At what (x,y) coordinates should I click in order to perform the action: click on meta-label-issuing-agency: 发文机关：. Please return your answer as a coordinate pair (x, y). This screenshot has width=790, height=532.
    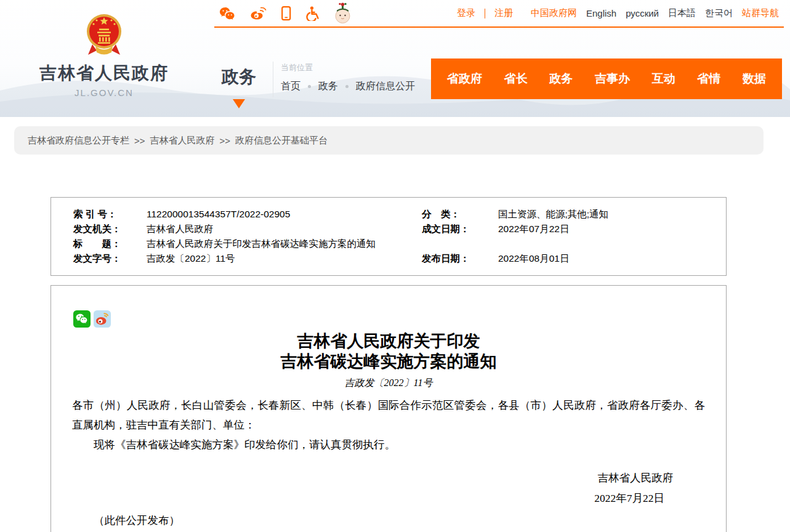
    Looking at the image, I should click on (110, 229).